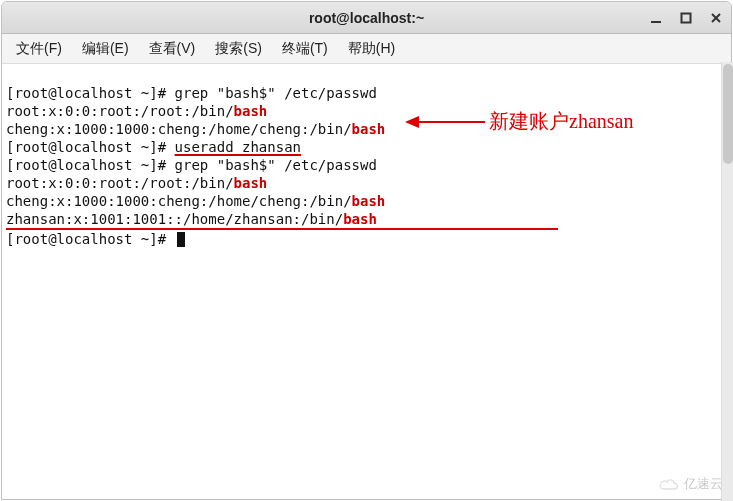 This screenshot has width=733, height=501. Describe the element at coordinates (106, 49) in the screenshot. I see `menu-edit: 编辑(E)` at that location.